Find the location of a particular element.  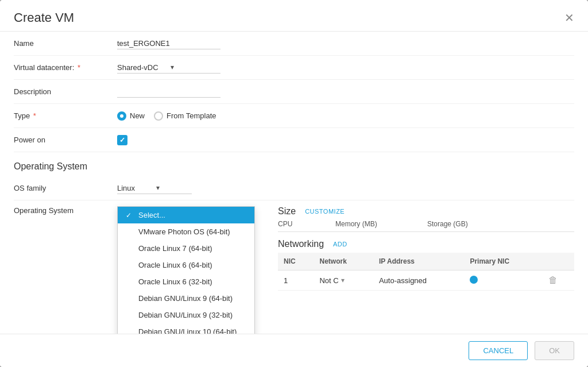

type-new-radio is located at coordinates (122, 116).